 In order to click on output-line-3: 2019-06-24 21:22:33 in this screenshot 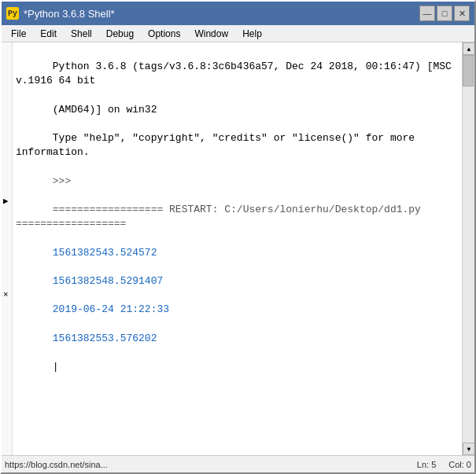, I will do `click(111, 310)`.